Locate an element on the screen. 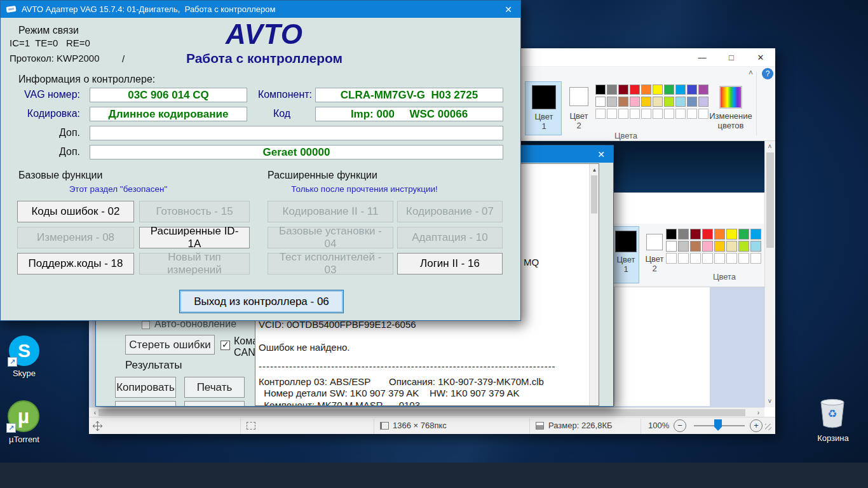 The image size is (868, 488). basic-buttons-grid: Коды ошибок - 02Готовность - 15Измерения… is located at coordinates (133, 238).